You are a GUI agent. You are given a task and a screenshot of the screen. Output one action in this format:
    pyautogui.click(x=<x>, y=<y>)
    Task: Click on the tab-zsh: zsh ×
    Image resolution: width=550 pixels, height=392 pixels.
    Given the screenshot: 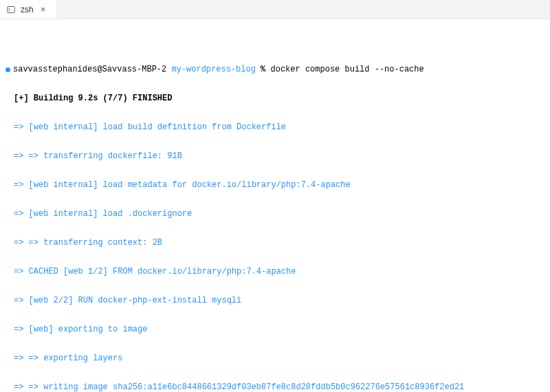 What is the action you would take?
    pyautogui.click(x=28, y=10)
    